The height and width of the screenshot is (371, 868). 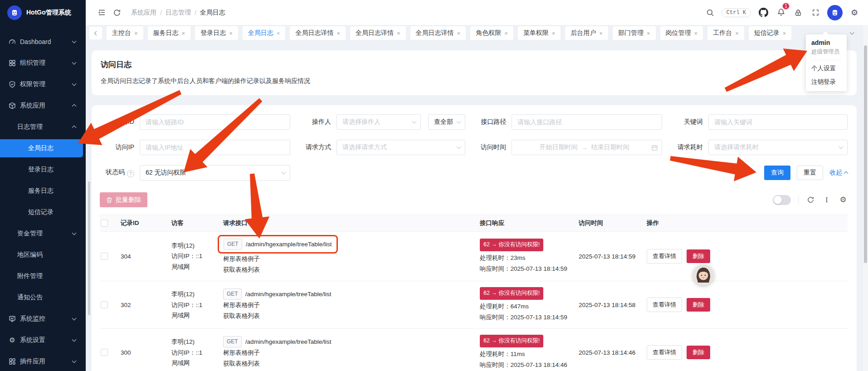 What do you see at coordinates (43, 191) in the screenshot?
I see `sidebar-item-service-log: 服务日志` at bounding box center [43, 191].